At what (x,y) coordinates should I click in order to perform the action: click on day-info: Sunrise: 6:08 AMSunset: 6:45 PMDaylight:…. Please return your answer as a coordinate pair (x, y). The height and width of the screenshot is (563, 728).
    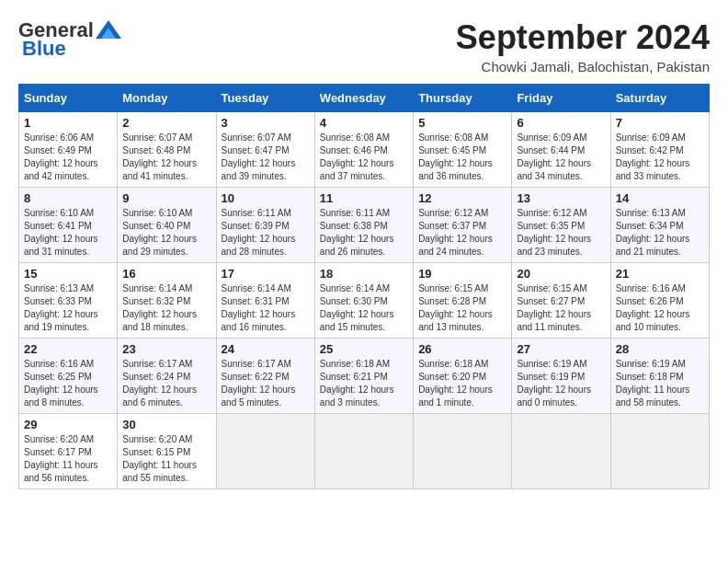
    Looking at the image, I should click on (462, 157).